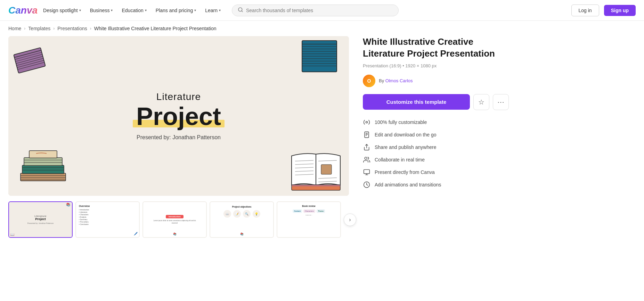 The image size is (644, 301). I want to click on breadcrumb-presentations: Presentations, so click(72, 28).